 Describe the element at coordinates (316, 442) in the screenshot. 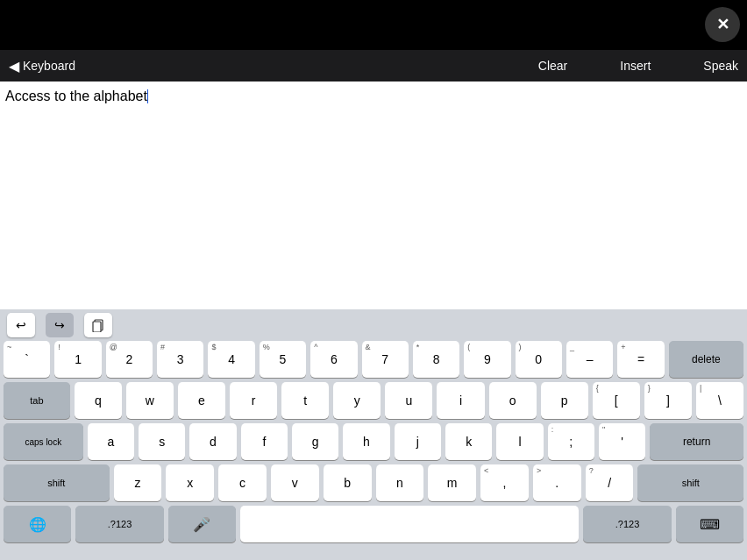

I see `key-g: g` at that location.